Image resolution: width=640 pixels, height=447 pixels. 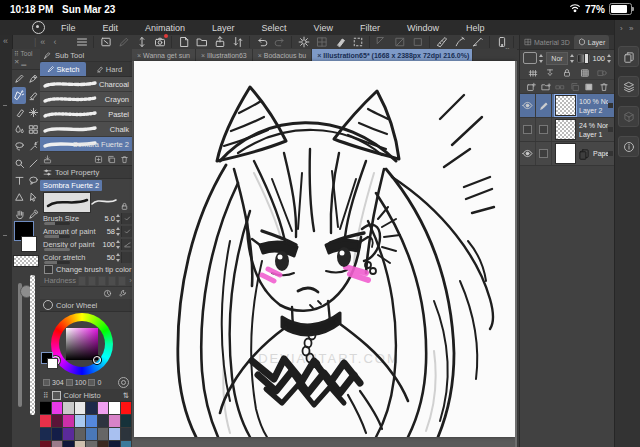 I want to click on undo-icon, so click(x=262, y=42).